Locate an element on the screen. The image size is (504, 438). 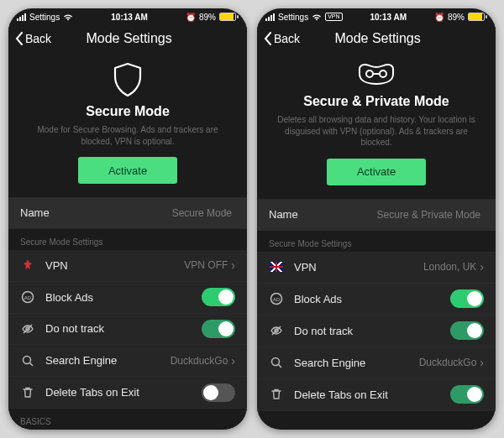
uk-flag-icon is located at coordinates (276, 267).